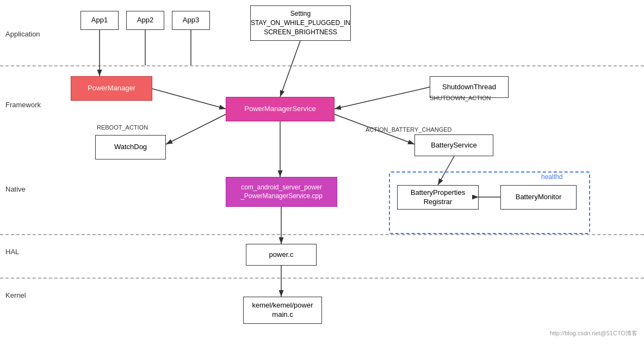 This screenshot has height=344, width=644. What do you see at coordinates (322, 235) in the screenshot?
I see `separator-native-hal` at bounding box center [322, 235].